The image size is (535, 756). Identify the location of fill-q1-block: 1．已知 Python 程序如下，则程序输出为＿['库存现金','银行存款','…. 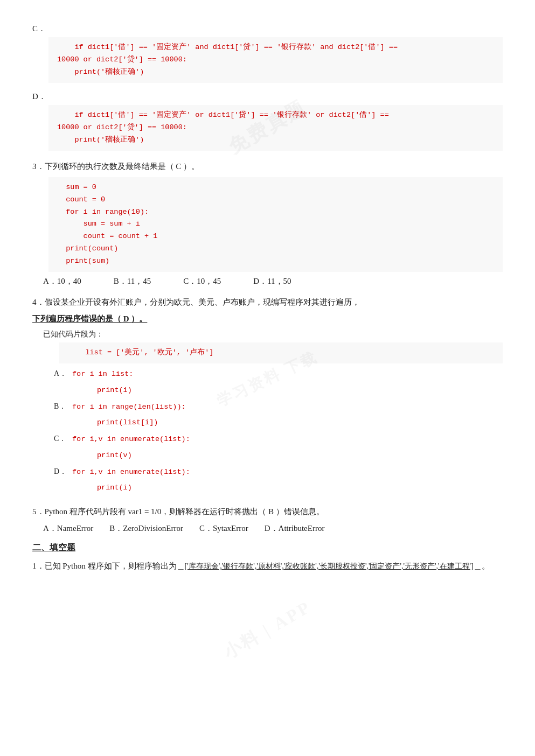
(267, 566).